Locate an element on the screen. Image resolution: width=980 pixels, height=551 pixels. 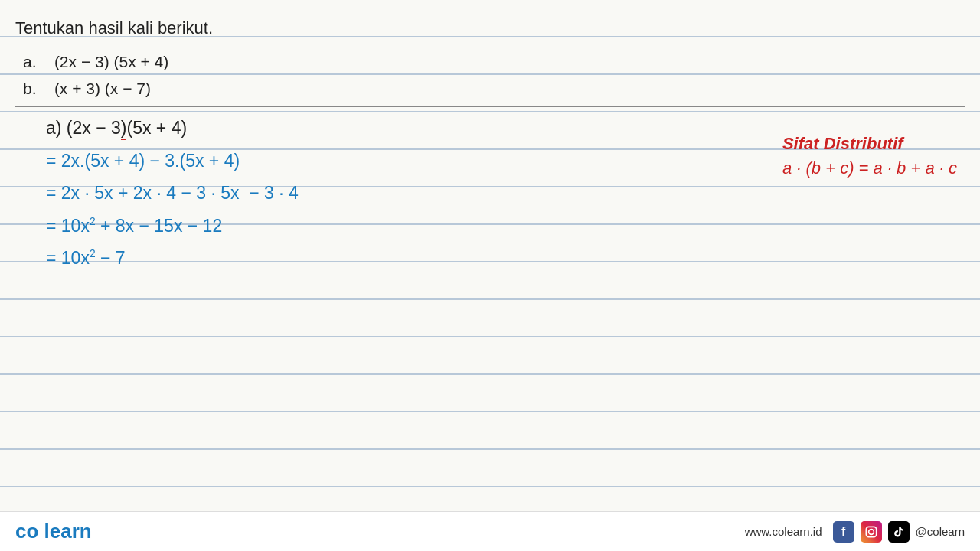
part-a-2x: 2x − 3 is located at coordinates (96, 128).